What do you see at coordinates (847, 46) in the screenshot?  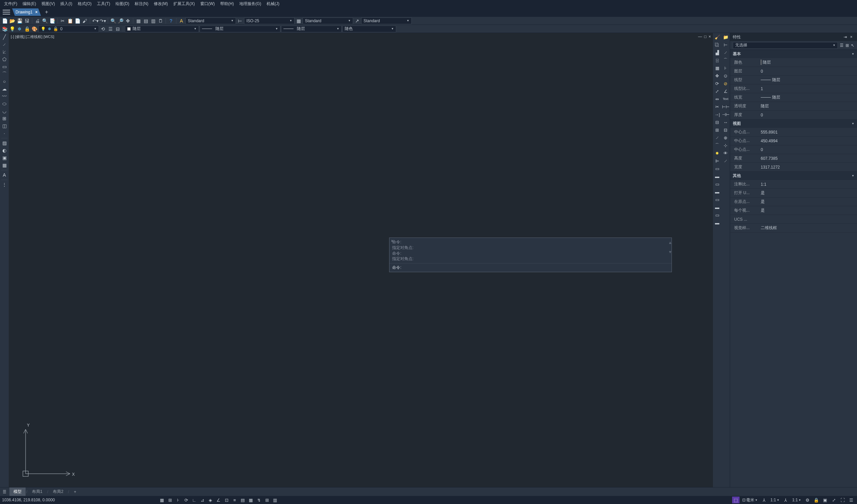 I see `pickadd-icon: ⊞` at bounding box center [847, 46].